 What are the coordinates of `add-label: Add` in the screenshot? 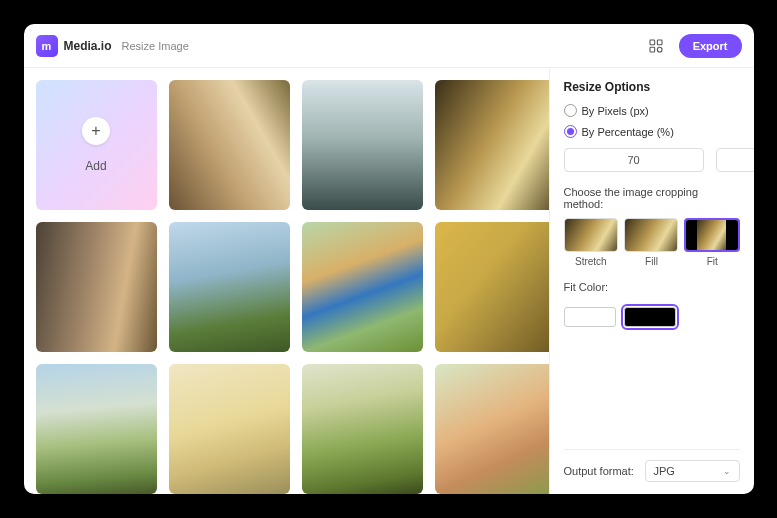 It's located at (96, 166).